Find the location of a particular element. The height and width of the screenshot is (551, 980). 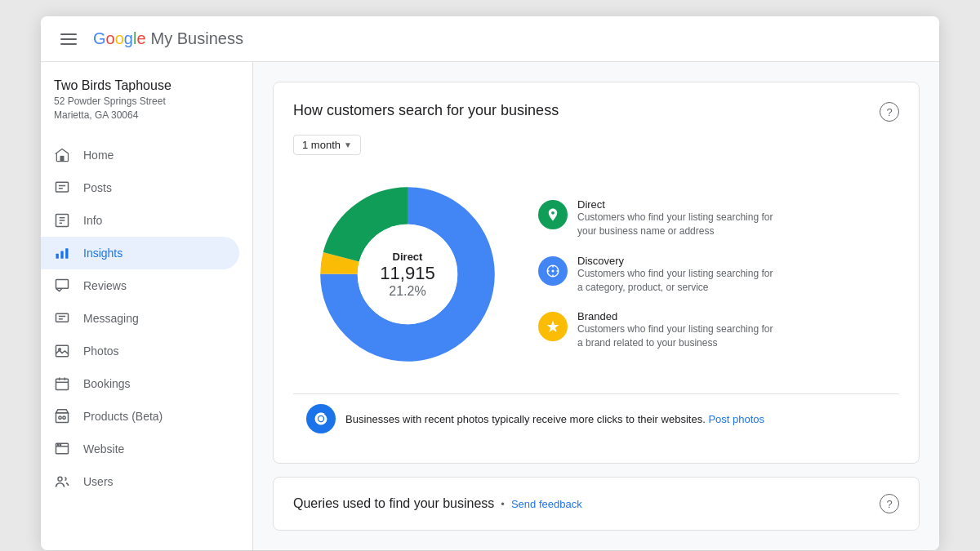

queries-help-button: ? is located at coordinates (889, 504).